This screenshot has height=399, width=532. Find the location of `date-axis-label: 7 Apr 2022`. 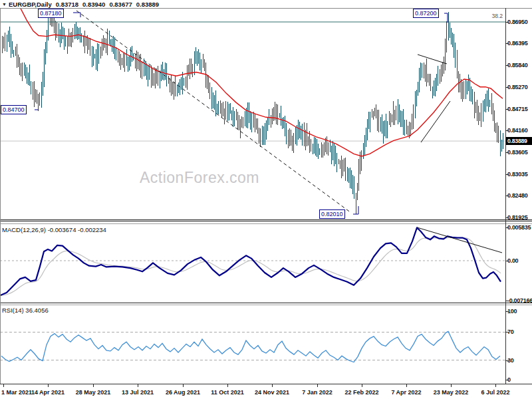

date-axis-label: 7 Apr 2022 is located at coordinates (406, 392).